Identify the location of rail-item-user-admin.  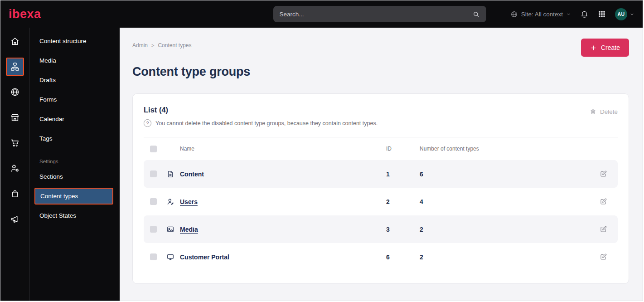
(15, 168).